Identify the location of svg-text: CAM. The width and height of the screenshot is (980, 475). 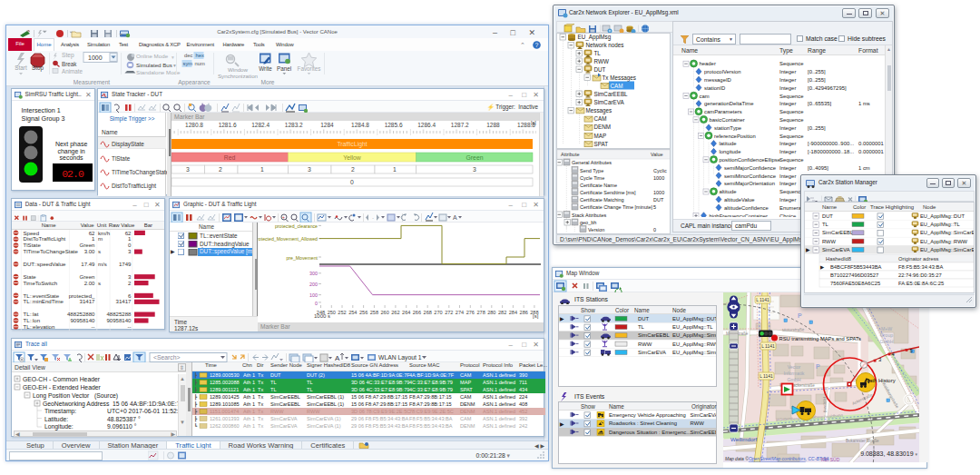
(466, 375).